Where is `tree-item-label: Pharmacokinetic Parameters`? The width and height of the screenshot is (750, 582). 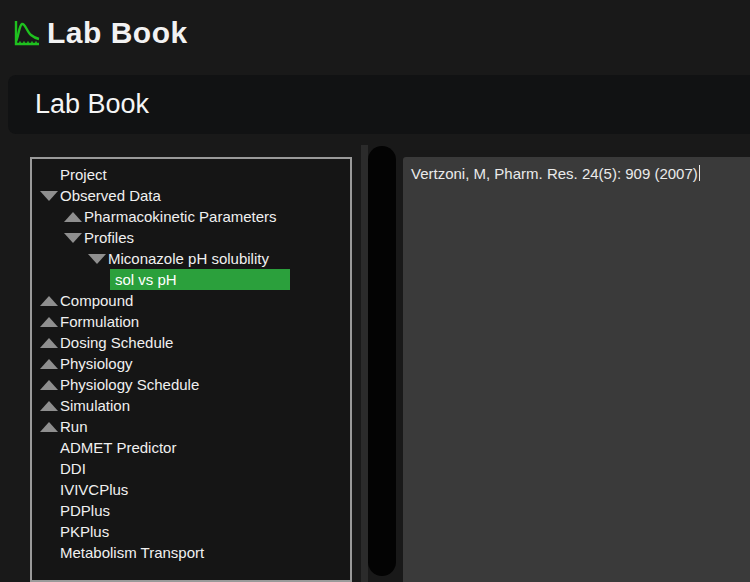 tree-item-label: Pharmacokinetic Parameters is located at coordinates (180, 216).